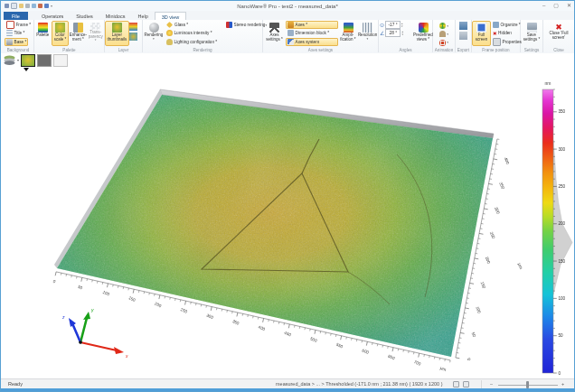 The height and width of the screenshot is (392, 575). What do you see at coordinates (84, 16) in the screenshot?
I see `tab-studies: Studies` at bounding box center [84, 16].